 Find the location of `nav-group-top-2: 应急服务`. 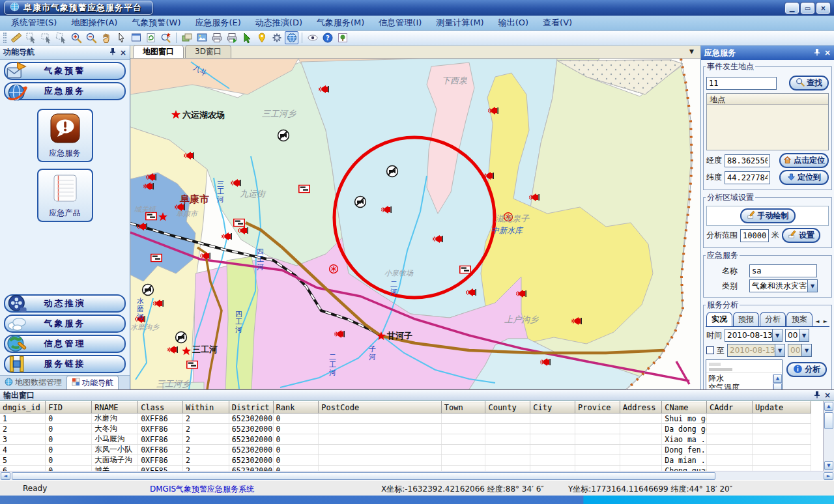

nav-group-top-2: 应急服务 is located at coordinates (65, 91).